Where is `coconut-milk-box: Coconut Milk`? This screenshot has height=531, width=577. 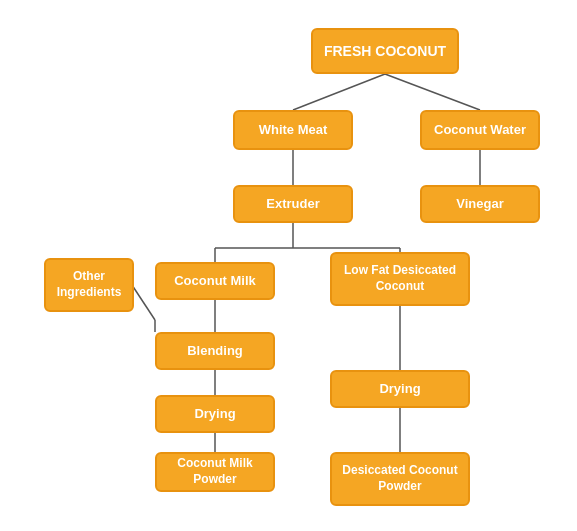 coconut-milk-box: Coconut Milk is located at coordinates (215, 281).